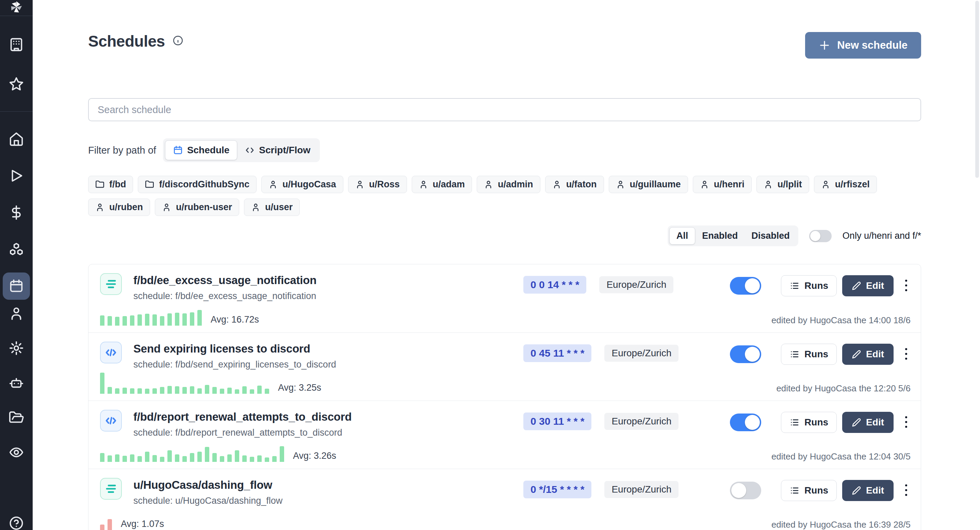 Image resolution: width=980 pixels, height=530 pixels. Describe the element at coordinates (329, 485) in the screenshot. I see `schedule-path: u/HugoCasa/dashing_flow` at that location.